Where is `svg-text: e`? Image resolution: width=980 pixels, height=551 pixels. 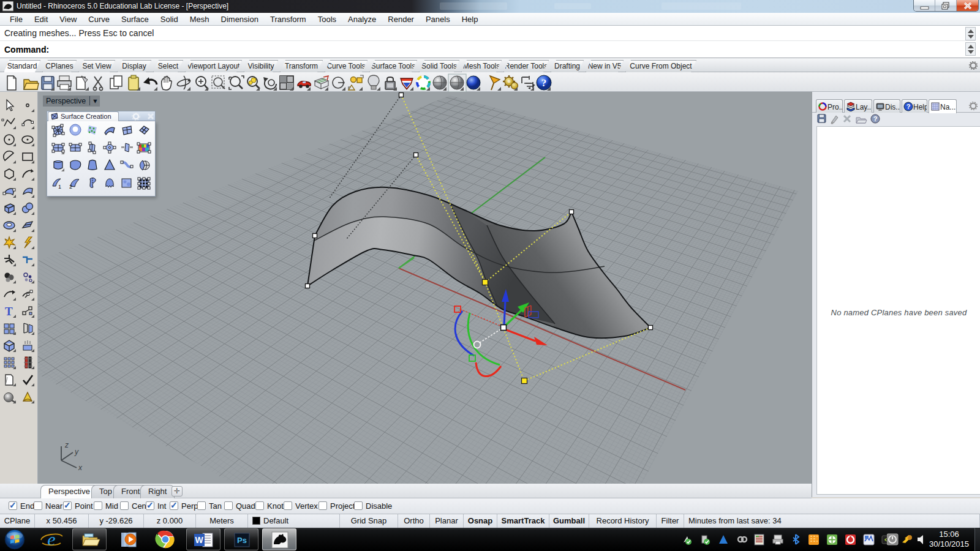
svg-text: e is located at coordinates (51, 539).